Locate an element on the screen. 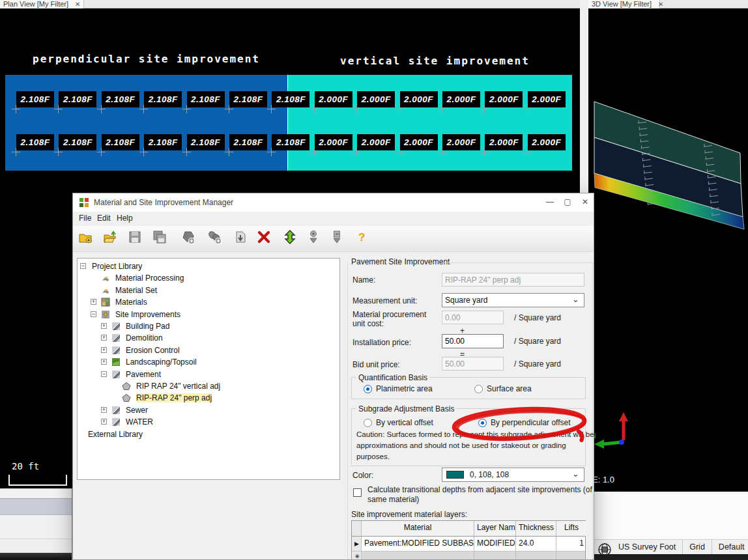 The width and height of the screenshot is (748, 560). procurement-cost-field: 0.00 is located at coordinates (473, 318).